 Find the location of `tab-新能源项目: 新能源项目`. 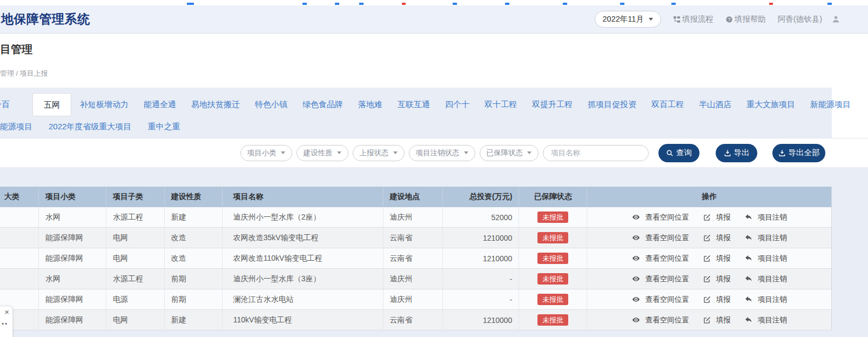

tab-新能源项目: 新能源项目 is located at coordinates (831, 105).